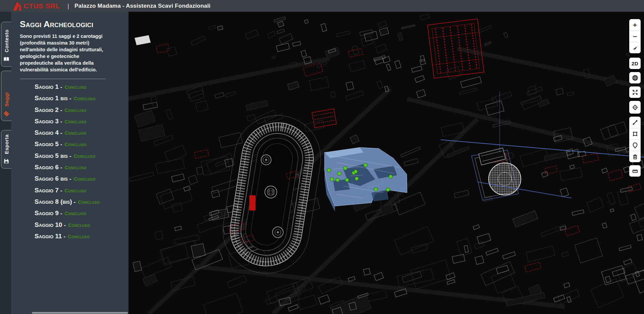 The width and height of the screenshot is (644, 314). Describe the element at coordinates (635, 134) in the screenshot. I see `rectangle-tool-icon` at that location.